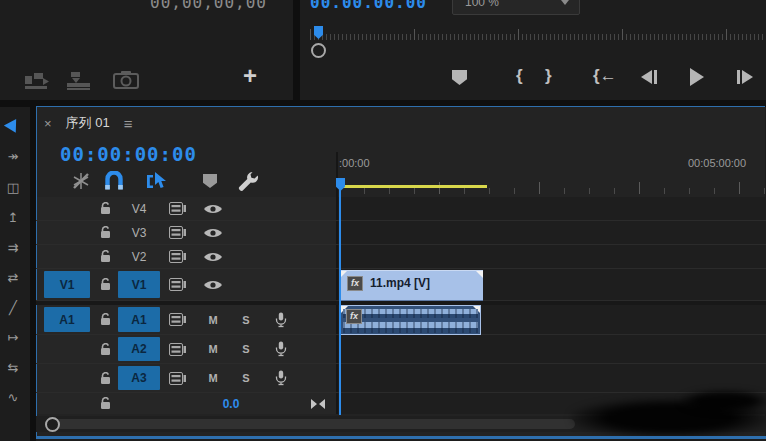 This screenshot has width=766, height=441. Describe the element at coordinates (548, 76) in the screenshot. I see `mark-out-button: }` at that location.